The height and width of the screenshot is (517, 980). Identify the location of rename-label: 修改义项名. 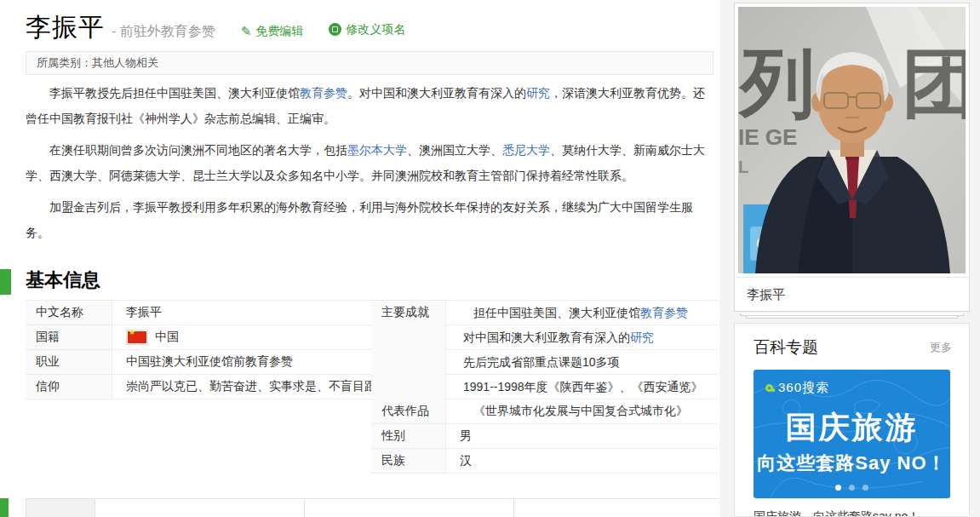
(375, 30).